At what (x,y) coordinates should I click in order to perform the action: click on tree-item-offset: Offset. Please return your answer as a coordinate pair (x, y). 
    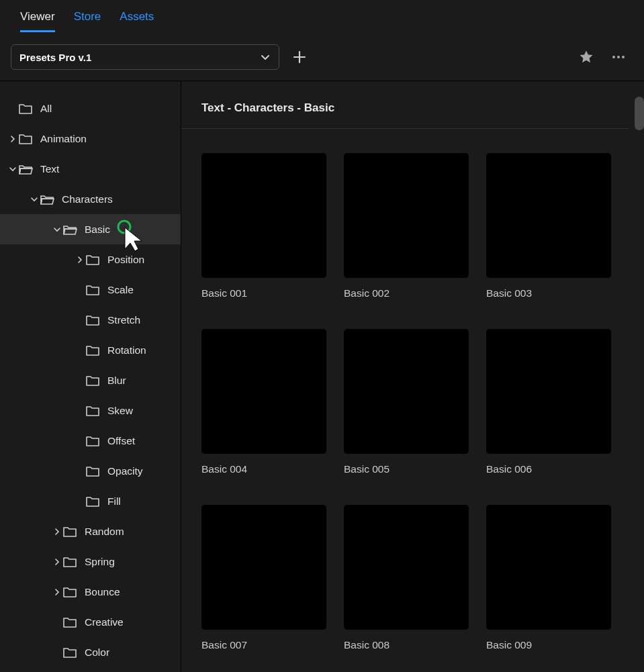
    Looking at the image, I should click on (90, 440).